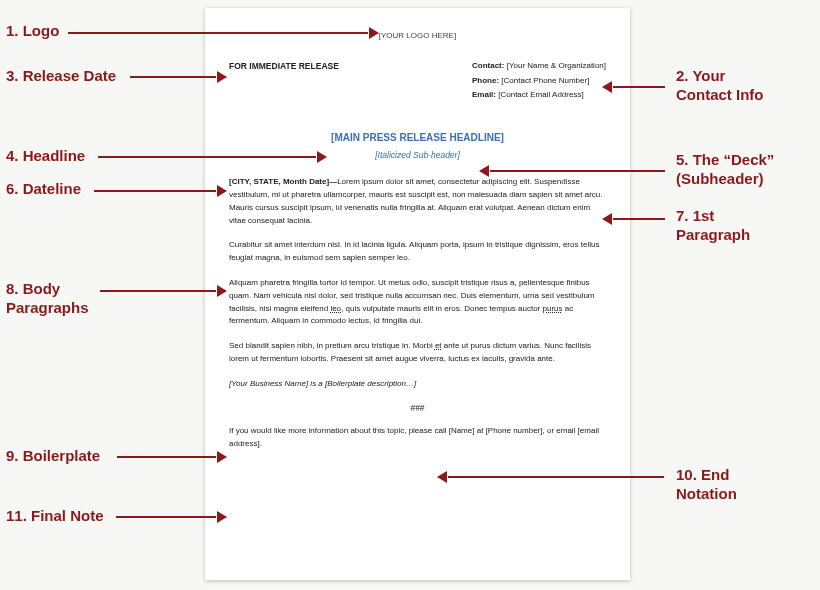 The image size is (820, 590). Describe the element at coordinates (61, 76) in the screenshot. I see `annotation-3-release-date: 3. Release Date` at that location.